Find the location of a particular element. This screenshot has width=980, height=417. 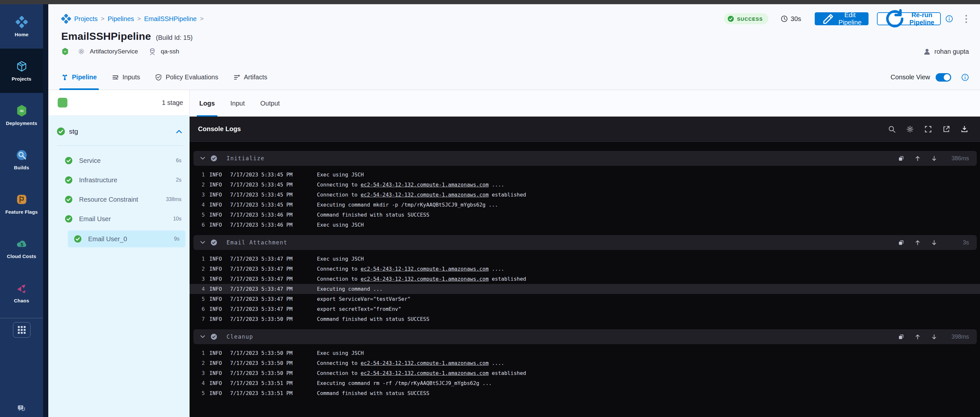

log-text: Exec using JSCH is located at coordinates (340, 225).